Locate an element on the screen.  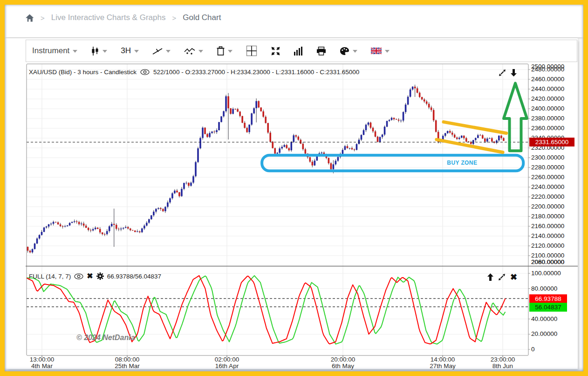
indicator-name: FULL (14, 7, 7) is located at coordinates (50, 276).